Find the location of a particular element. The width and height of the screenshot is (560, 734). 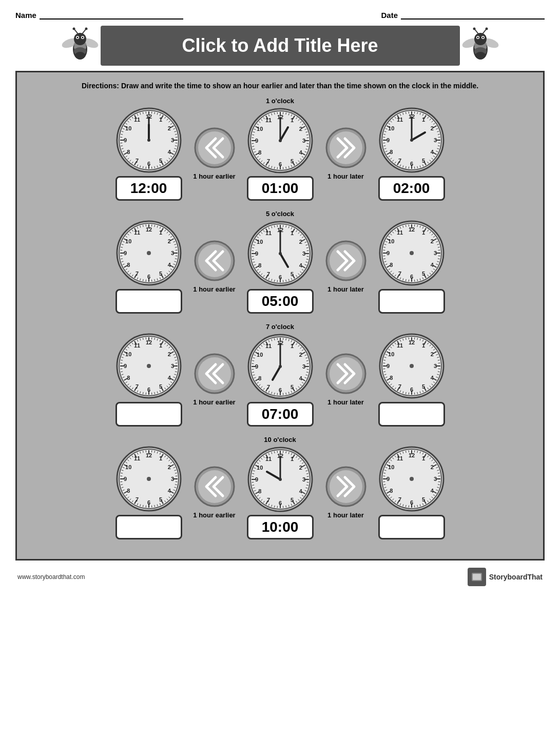

left-clock-1: 121234567891011 is located at coordinates (149, 253).